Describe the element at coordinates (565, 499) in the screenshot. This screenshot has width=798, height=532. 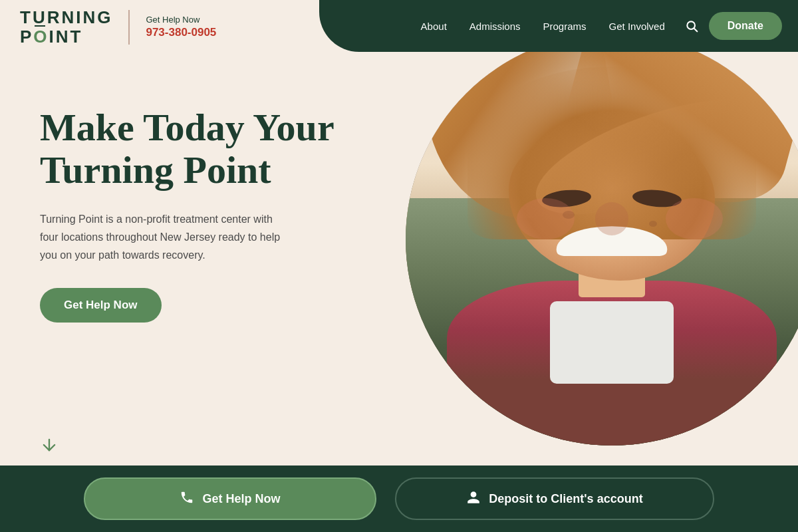
I see `bottom-deposit-label: Deposit to Client's account` at that location.